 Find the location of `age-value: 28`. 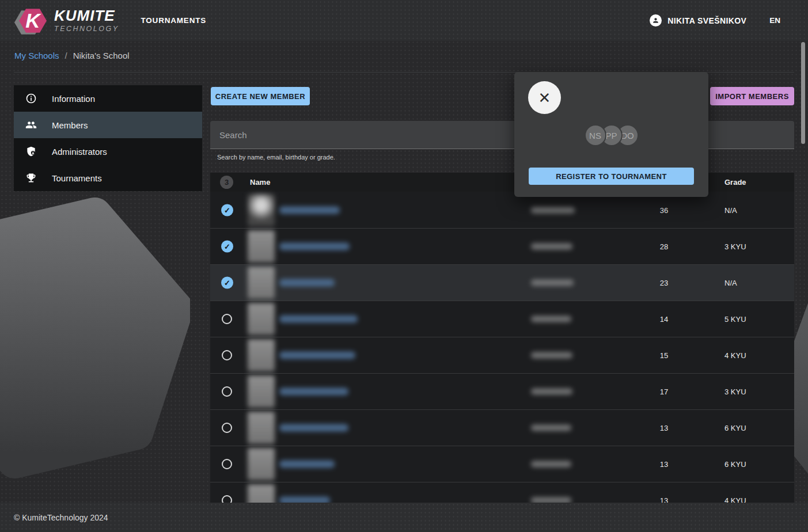

age-value: 28 is located at coordinates (664, 246).